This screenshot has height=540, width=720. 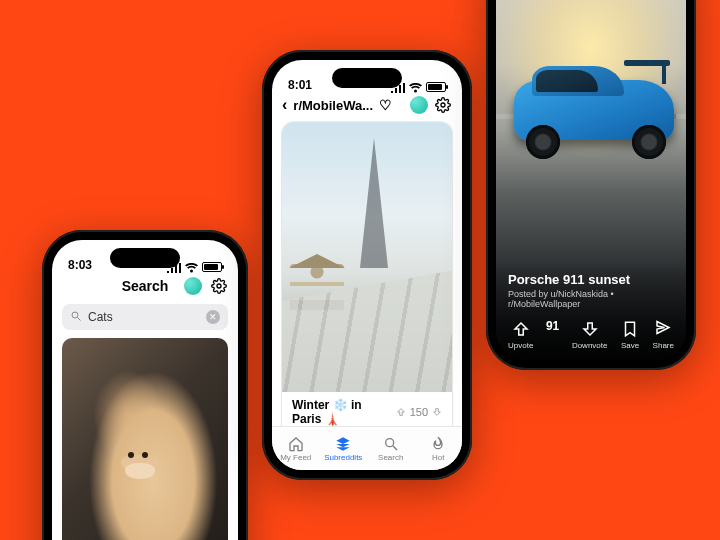 What do you see at coordinates (333, 106) in the screenshot?
I see `subreddit-title: r/MobileWa...` at bounding box center [333, 106].